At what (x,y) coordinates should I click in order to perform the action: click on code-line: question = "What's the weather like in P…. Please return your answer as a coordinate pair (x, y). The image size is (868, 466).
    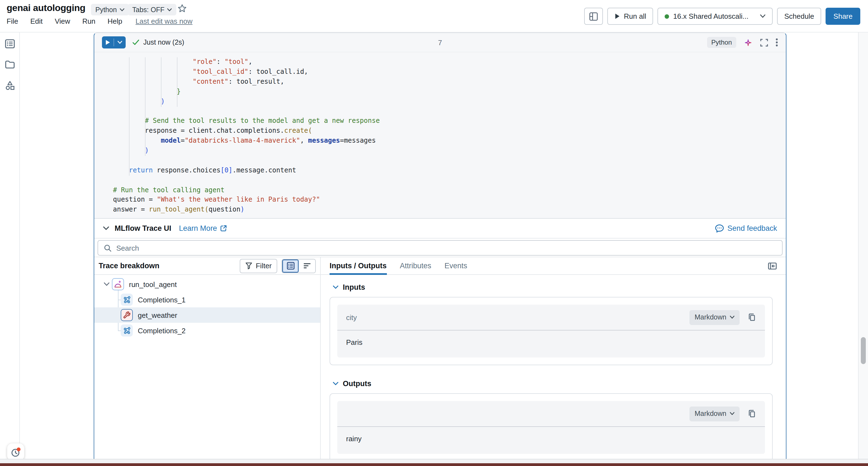
    Looking at the image, I should click on (450, 200).